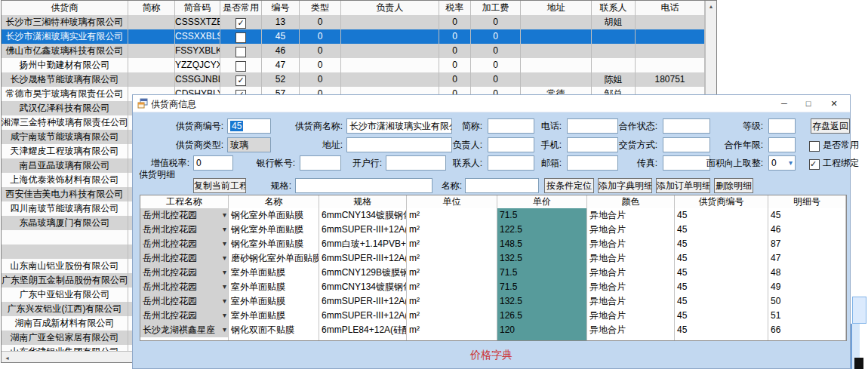 The height and width of the screenshot is (369, 868). I want to click on vat-rate-field: 0, so click(213, 163).